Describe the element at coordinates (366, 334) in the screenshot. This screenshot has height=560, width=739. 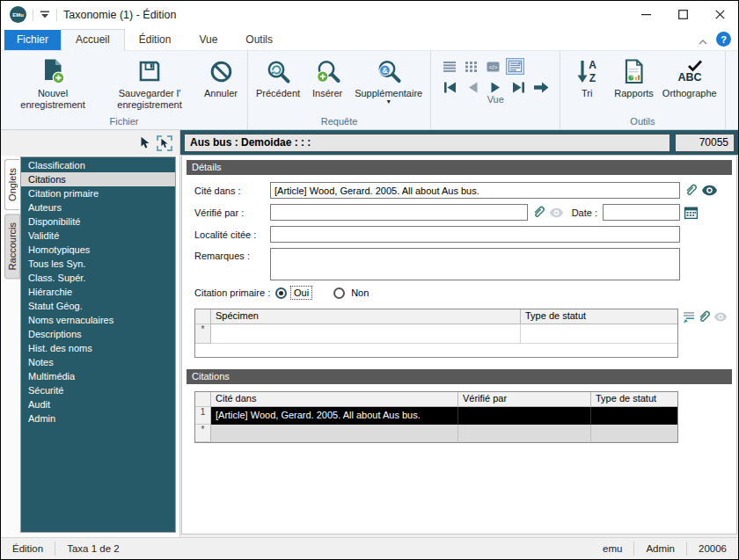
I see `specimen-cell` at that location.